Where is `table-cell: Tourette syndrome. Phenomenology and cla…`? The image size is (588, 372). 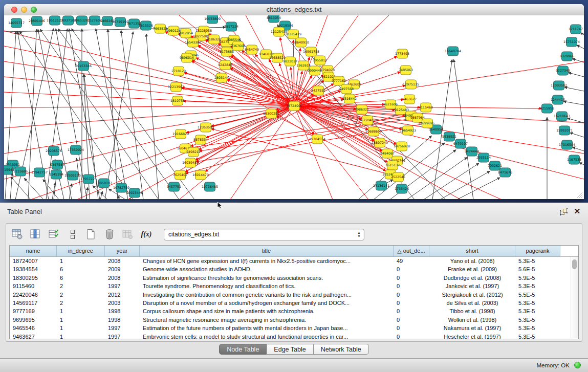 table-cell: Tourette syndrome. Phenomenology and cla… is located at coordinates (267, 286).